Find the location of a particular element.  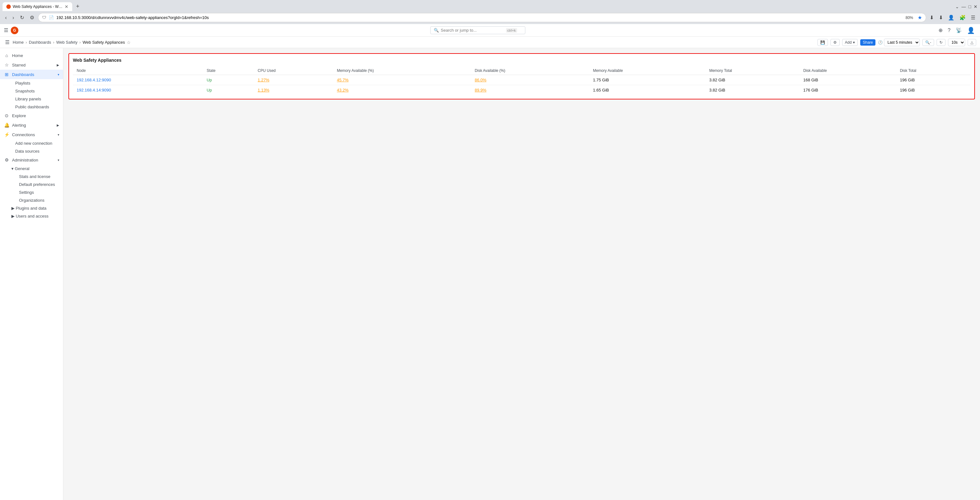

sidebar-item-home: ⌂ Home is located at coordinates (32, 56).